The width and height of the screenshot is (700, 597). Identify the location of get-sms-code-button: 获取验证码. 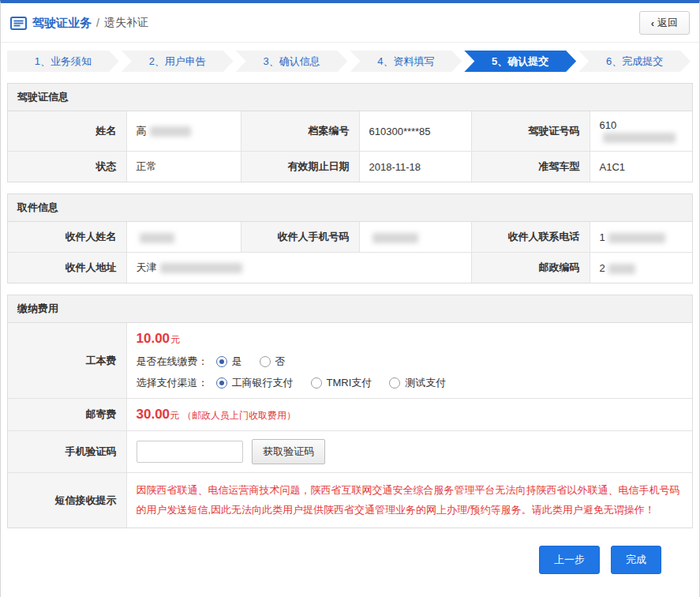
(289, 452).